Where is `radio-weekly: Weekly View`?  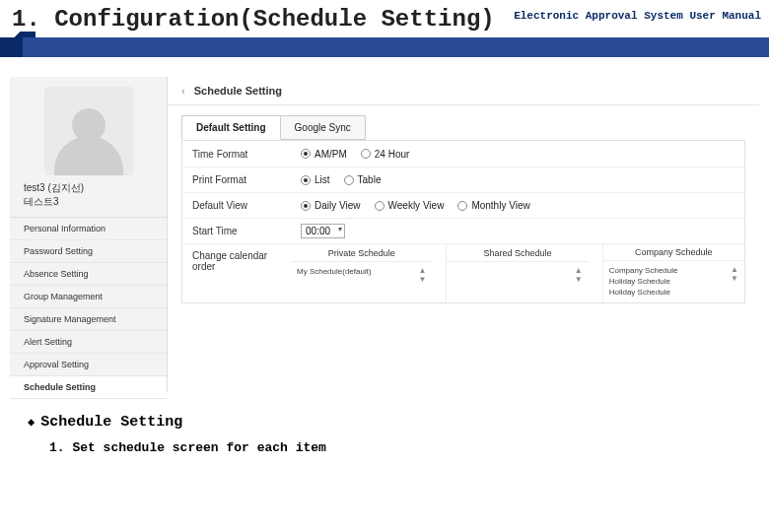 radio-weekly: Weekly View is located at coordinates (410, 205).